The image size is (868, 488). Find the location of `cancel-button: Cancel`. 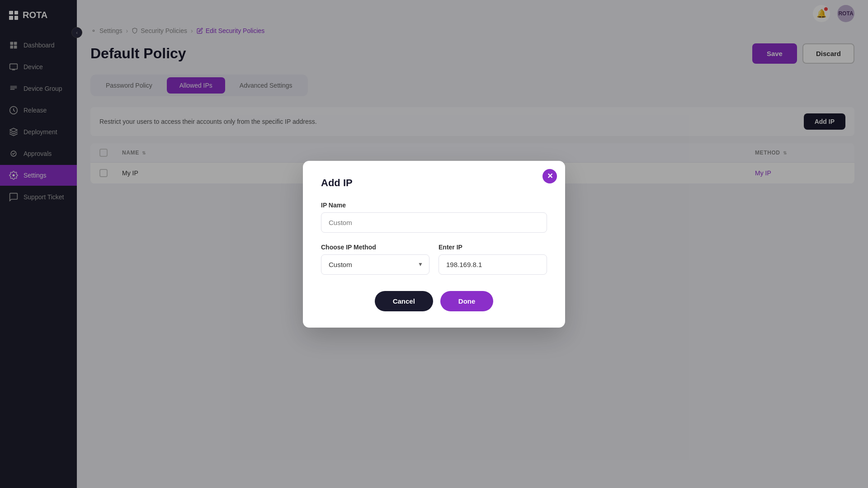

cancel-button: Cancel is located at coordinates (404, 301).